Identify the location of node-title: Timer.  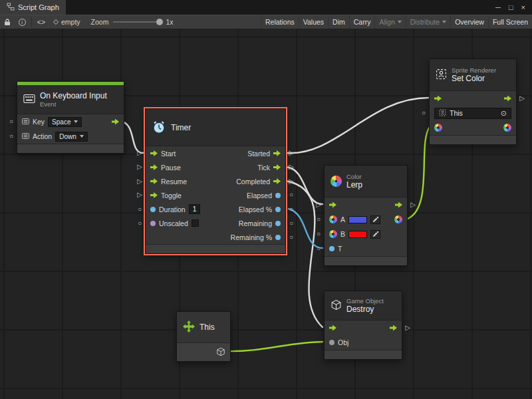
(181, 128).